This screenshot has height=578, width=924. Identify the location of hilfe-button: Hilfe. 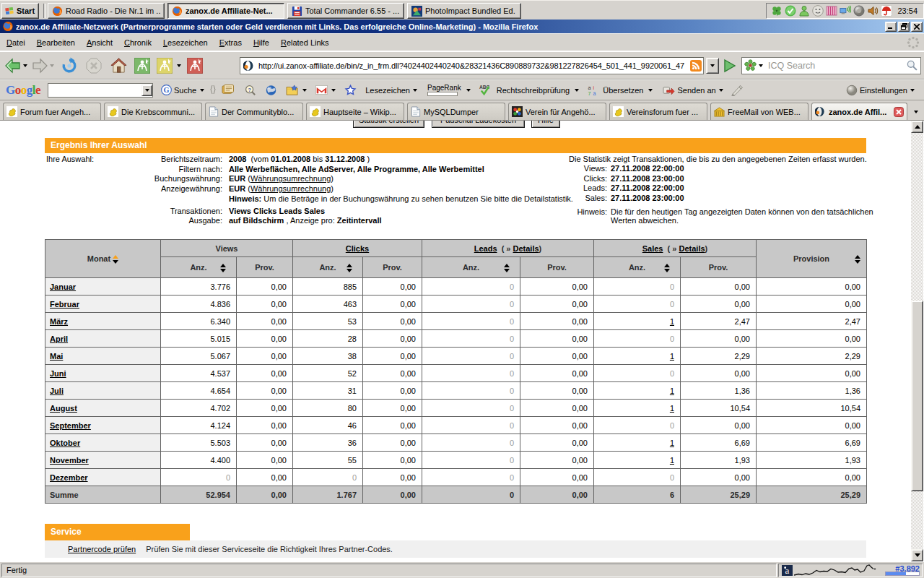
(546, 124).